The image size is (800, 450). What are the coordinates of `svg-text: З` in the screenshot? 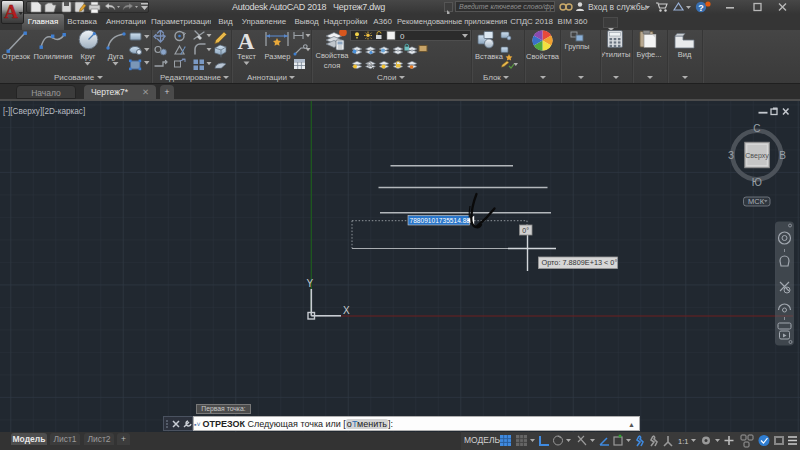 It's located at (731, 156).